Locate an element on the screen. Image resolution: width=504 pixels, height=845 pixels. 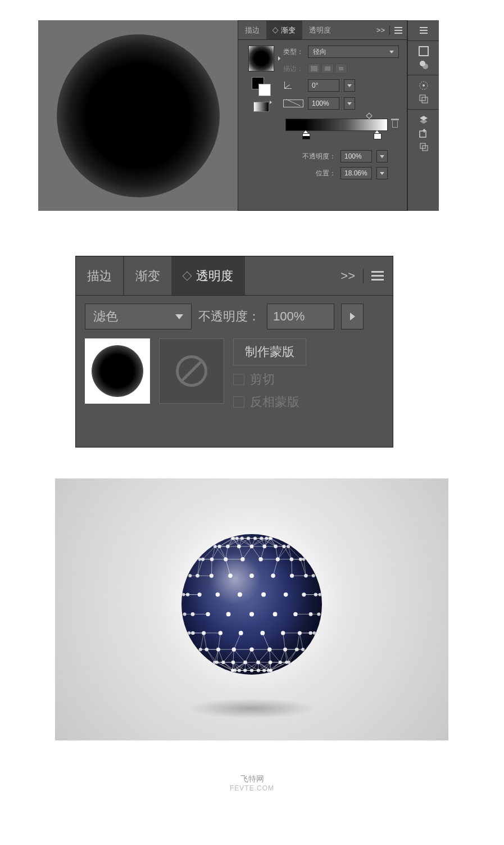
stop-opacity-input: 100% is located at coordinates (356, 156).